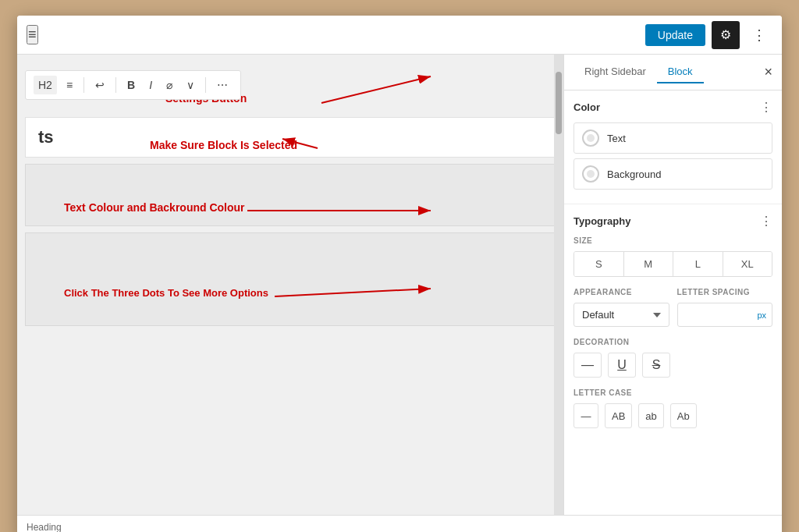 This screenshot has width=799, height=532. What do you see at coordinates (131, 85) in the screenshot?
I see `bold-button: B` at bounding box center [131, 85].